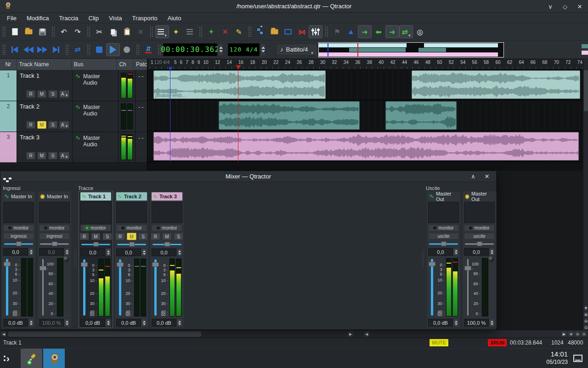 The height and width of the screenshot is (368, 588). I want to click on new-clip-button: ✦, so click(176, 32).